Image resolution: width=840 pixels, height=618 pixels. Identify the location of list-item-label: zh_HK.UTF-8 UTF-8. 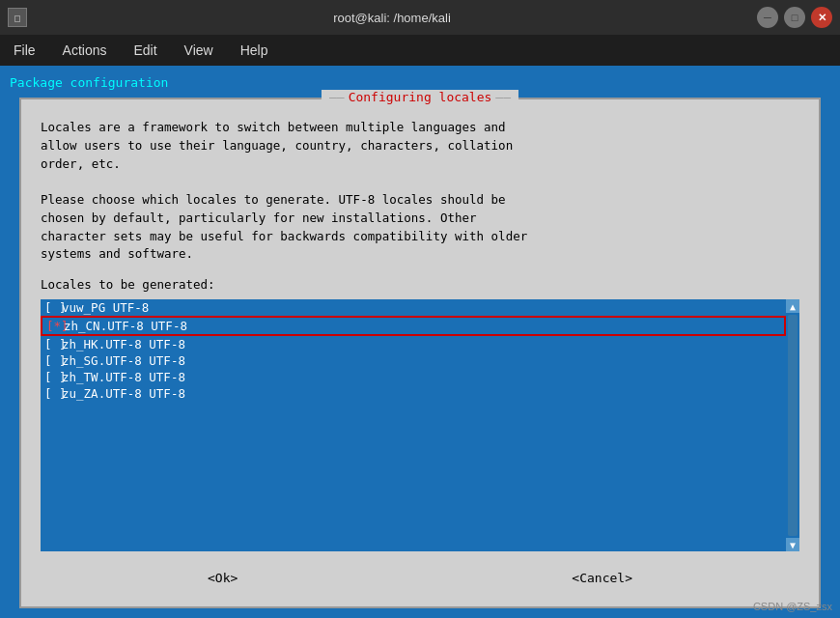
(124, 344).